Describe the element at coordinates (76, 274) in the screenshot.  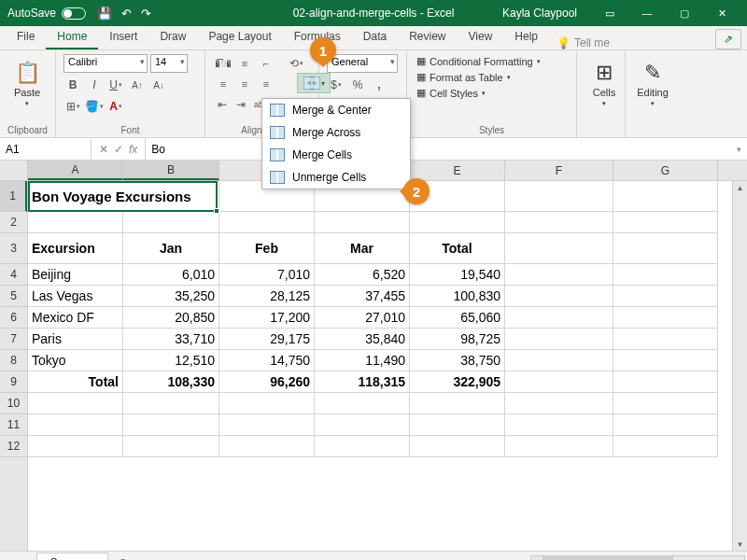
I see `cell: Beijing` at that location.